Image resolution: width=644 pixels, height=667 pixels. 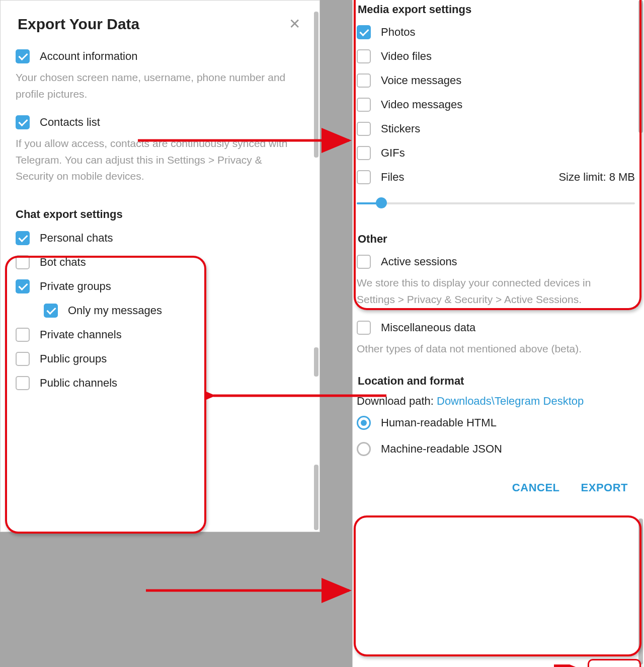 I want to click on html-label: Human-readable HTML, so click(x=439, y=423).